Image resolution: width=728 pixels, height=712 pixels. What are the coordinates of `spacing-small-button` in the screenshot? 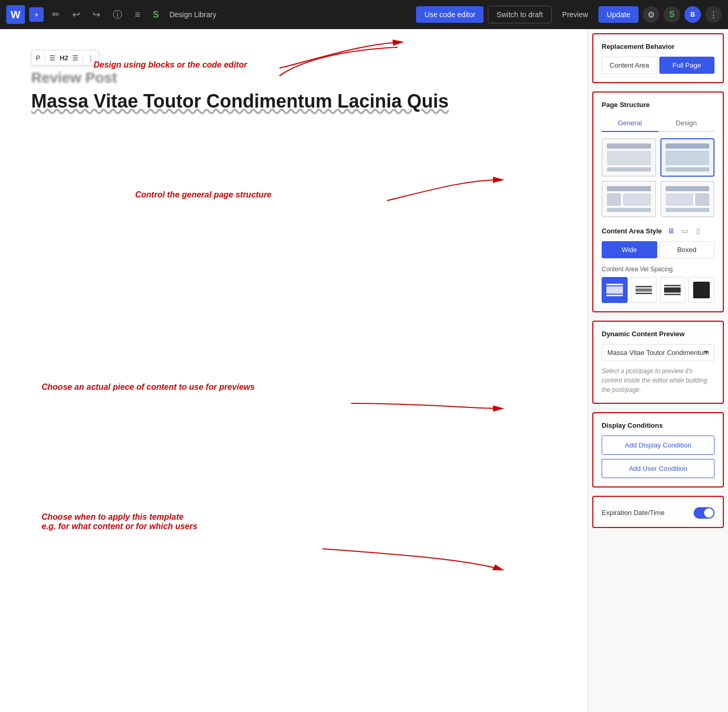 It's located at (644, 290).